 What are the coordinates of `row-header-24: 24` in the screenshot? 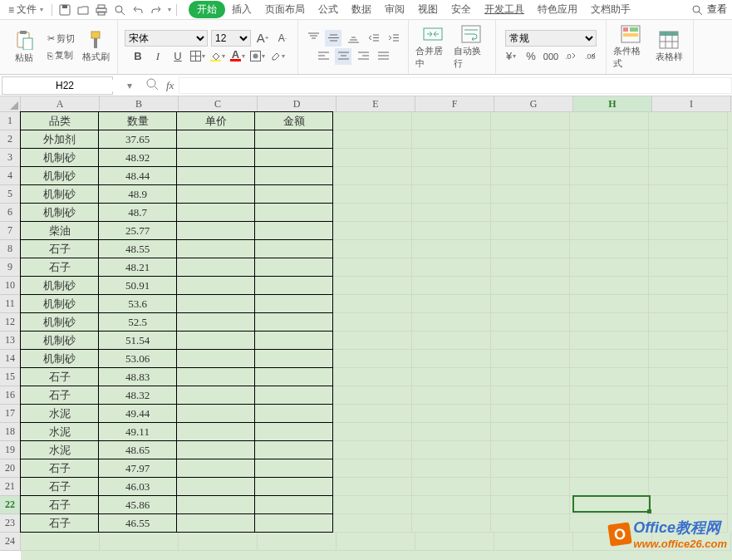 It's located at (10, 542).